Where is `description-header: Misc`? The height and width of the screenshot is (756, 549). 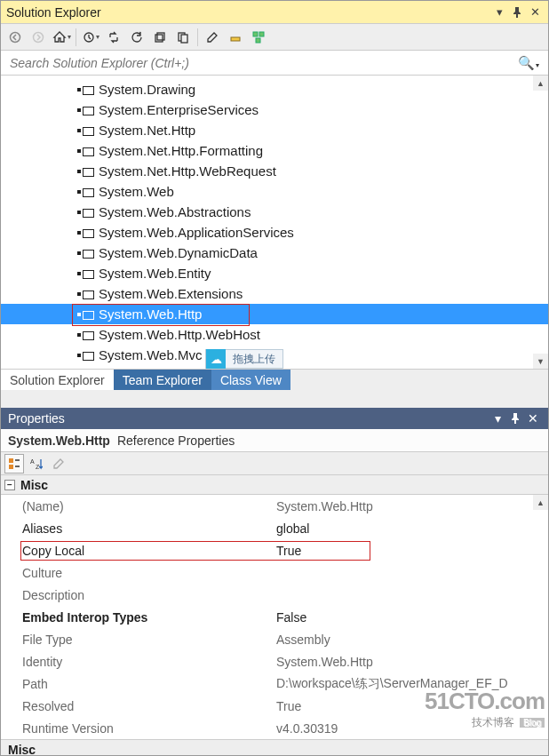 description-header: Misc is located at coordinates (274, 748).